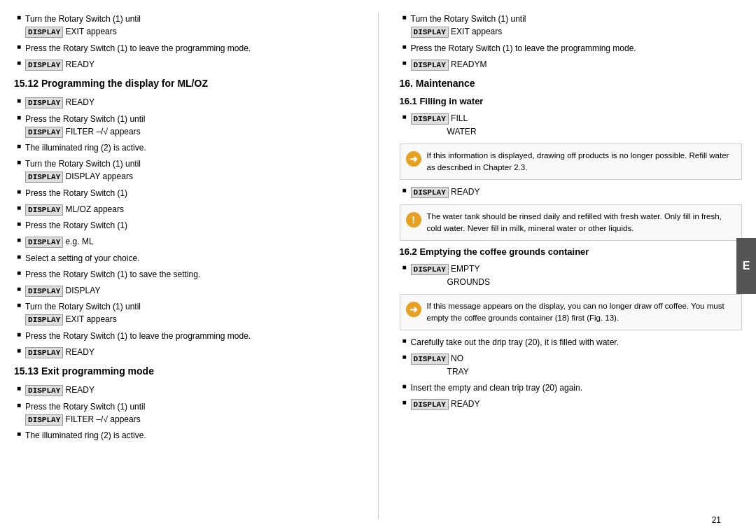  What do you see at coordinates (746, 266) in the screenshot?
I see `sidebar-tab-e: E` at bounding box center [746, 266].